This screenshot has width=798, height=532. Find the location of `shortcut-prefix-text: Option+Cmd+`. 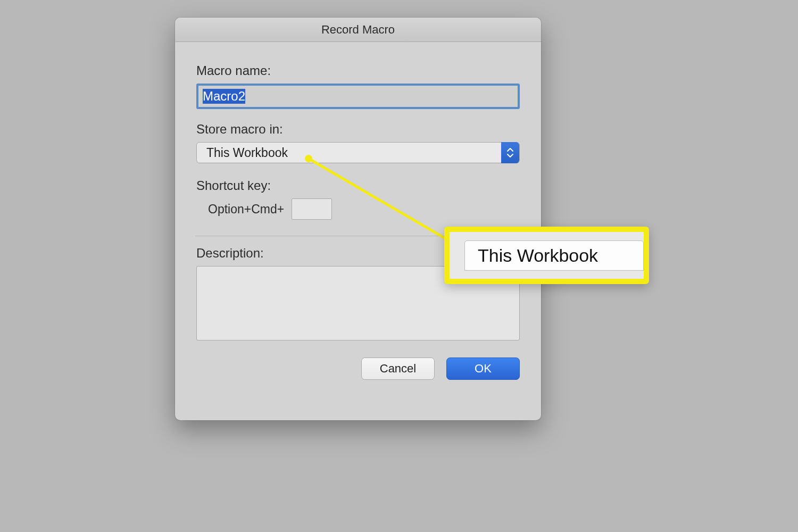

shortcut-prefix-text: Option+Cmd+ is located at coordinates (246, 210).